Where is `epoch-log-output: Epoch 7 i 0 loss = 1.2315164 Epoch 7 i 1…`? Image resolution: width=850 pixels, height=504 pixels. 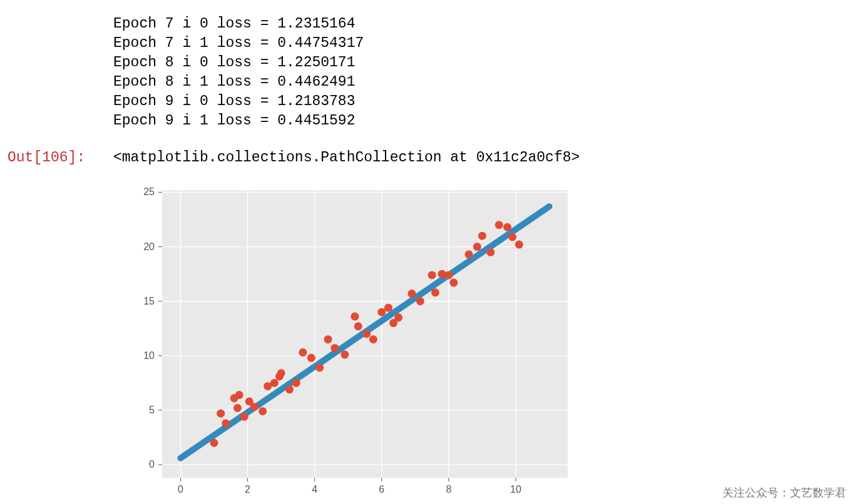 epoch-log-output: Epoch 7 i 0 loss = 1.2315164 Epoch 7 i 1… is located at coordinates (238, 73).